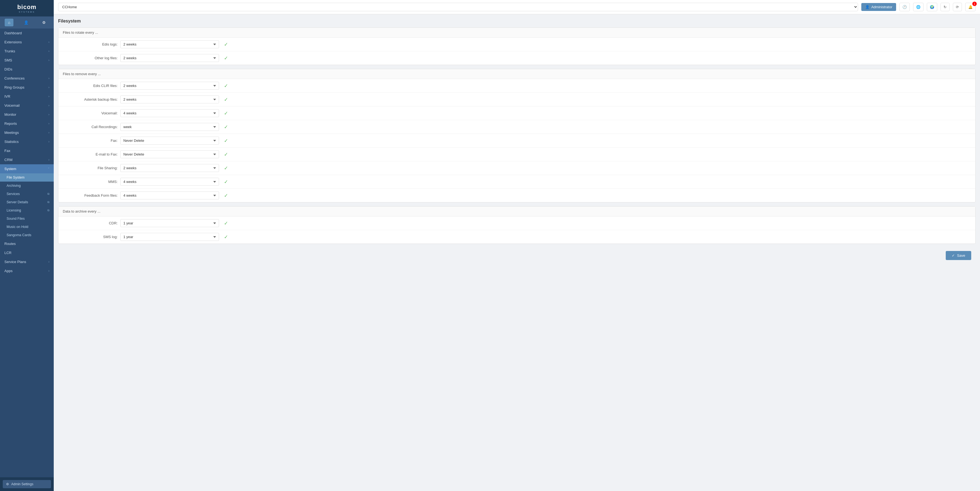 This screenshot has height=491, width=980. Describe the element at coordinates (27, 227) in the screenshot. I see `sidebar-item-music-on-hold: Music on Hold` at that location.